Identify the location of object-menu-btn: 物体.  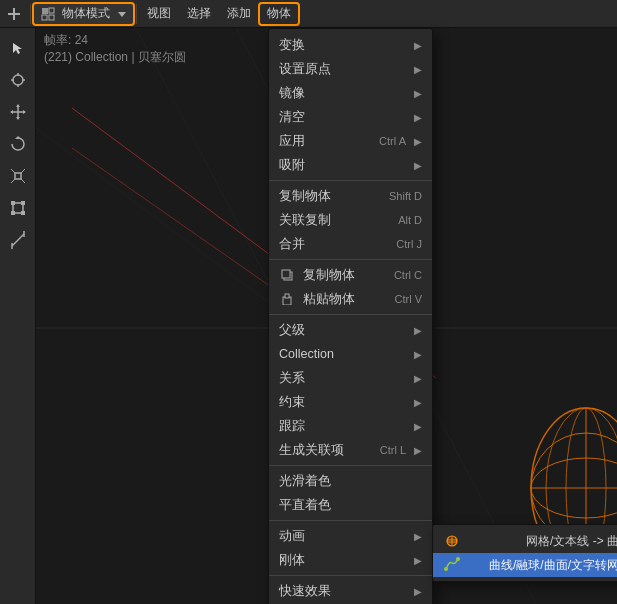
(279, 14).